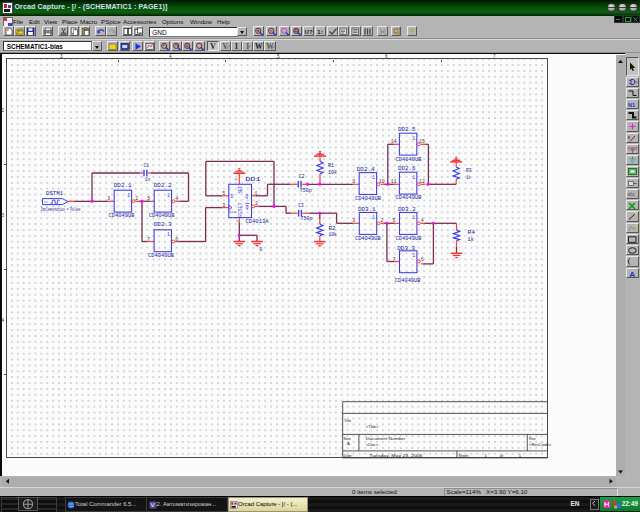  I want to click on svg-text: C3, so click(300, 206).